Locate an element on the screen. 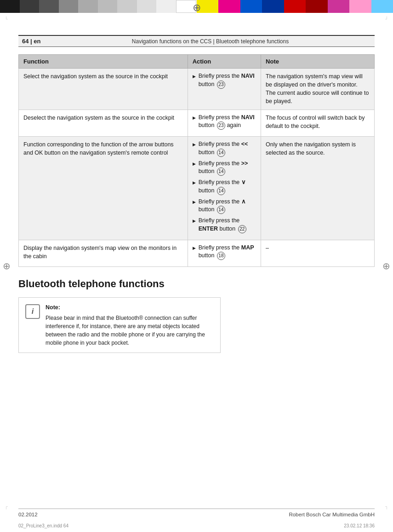 This screenshot has width=393, height=532. swatch-magenta is located at coordinates (229, 6).